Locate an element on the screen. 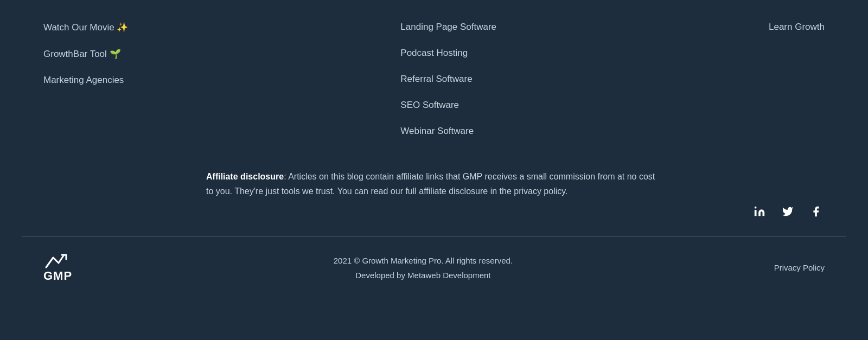 The image size is (868, 340). learn-growth-link: Learn Growth is located at coordinates (796, 27).